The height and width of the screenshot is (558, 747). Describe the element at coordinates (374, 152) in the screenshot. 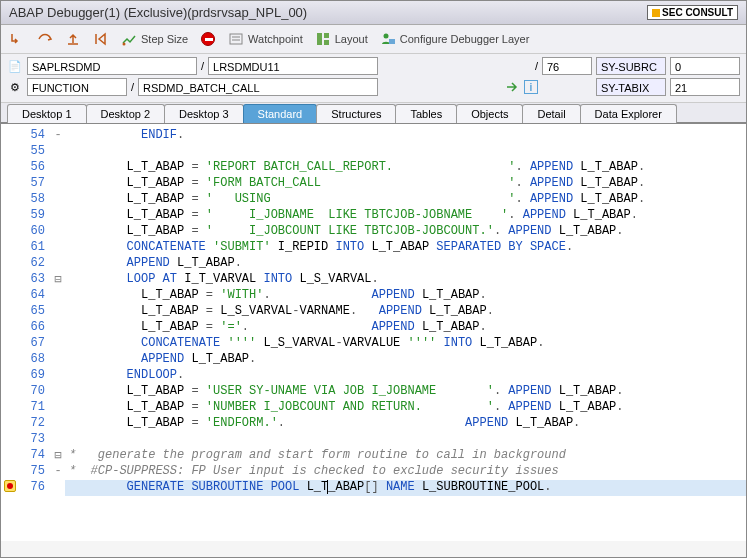

I see `code-line: 55` at that location.